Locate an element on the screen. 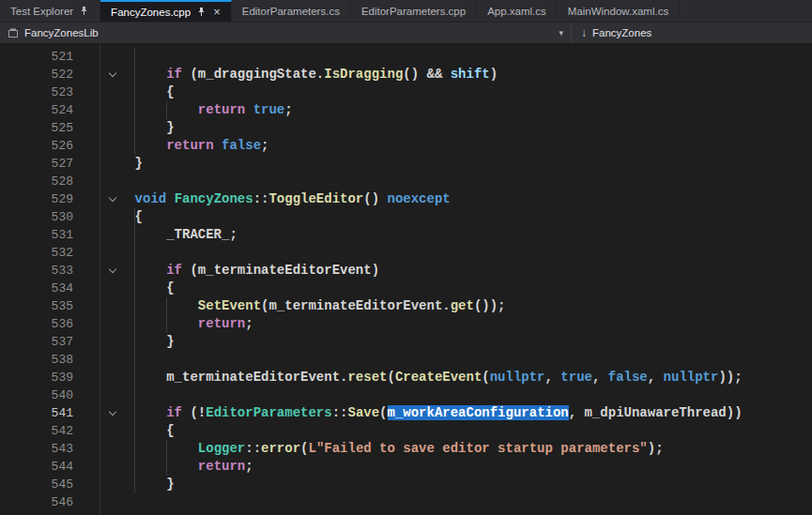 The width and height of the screenshot is (812, 515). tab-label: MainWindow.xaml.cs is located at coordinates (618, 11).